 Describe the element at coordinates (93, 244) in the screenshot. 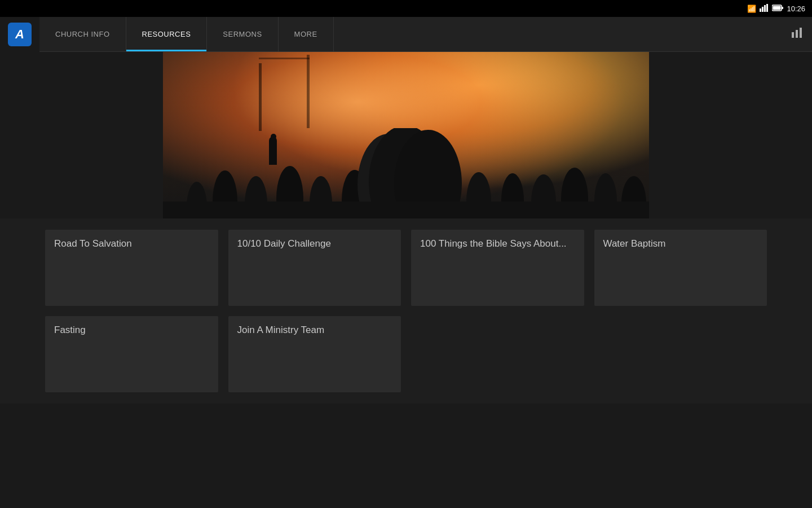

I see `tile-label-road-to-salvation: Road To Salvation` at that location.